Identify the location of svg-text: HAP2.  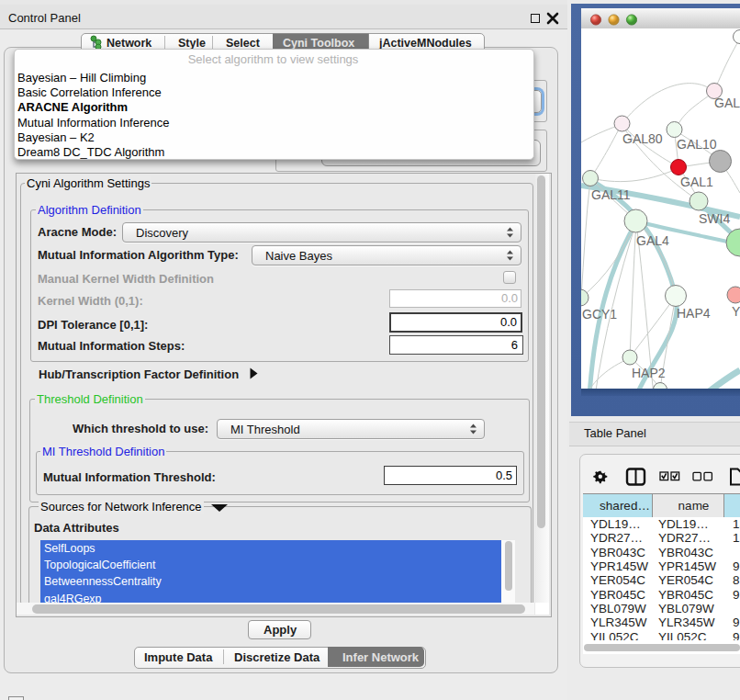
(648, 373).